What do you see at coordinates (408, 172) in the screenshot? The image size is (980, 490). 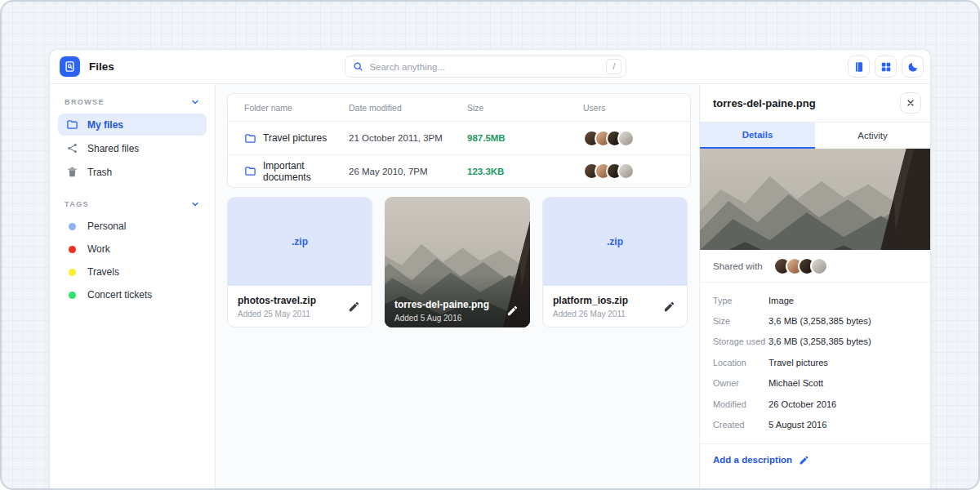 I see `date-modified: 26 May 2010, 7PM` at bounding box center [408, 172].